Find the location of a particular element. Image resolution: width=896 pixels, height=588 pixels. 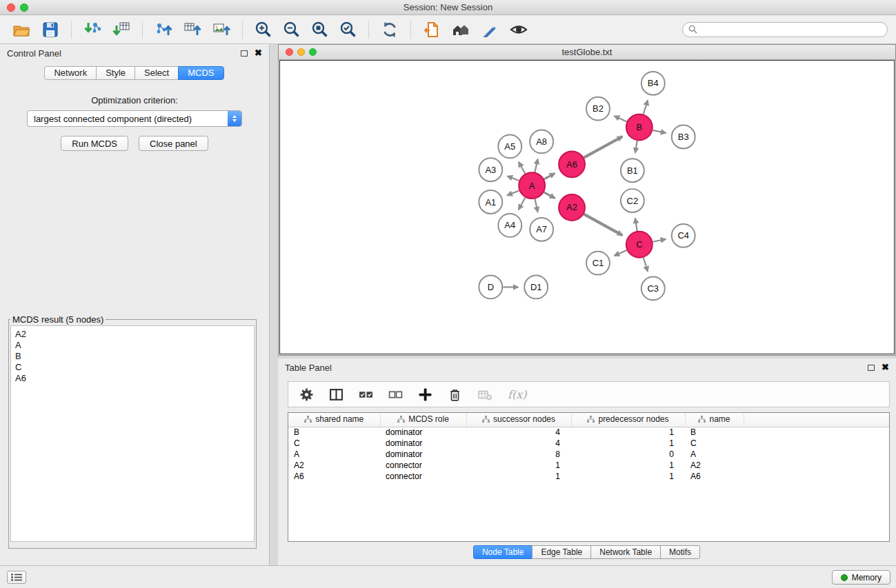

criterion-dropdown: largest connected component (directed) is located at coordinates (135, 119).